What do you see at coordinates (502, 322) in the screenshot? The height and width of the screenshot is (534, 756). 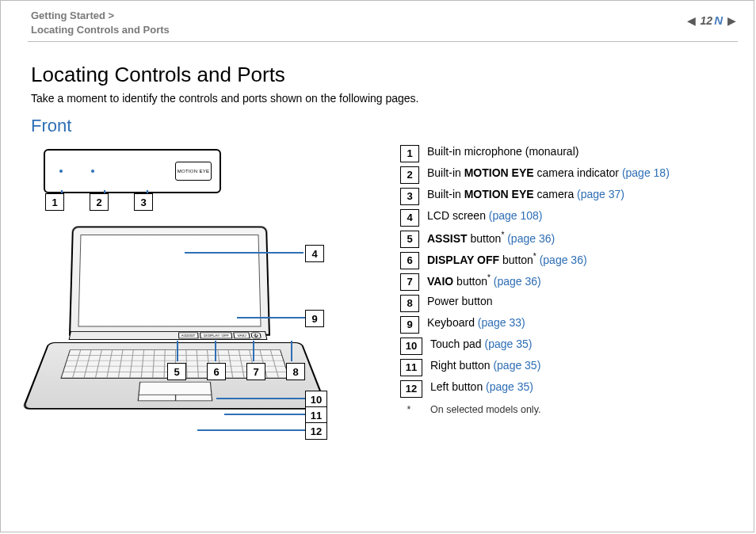 I see `page-link-33: (page 33)` at bounding box center [502, 322].